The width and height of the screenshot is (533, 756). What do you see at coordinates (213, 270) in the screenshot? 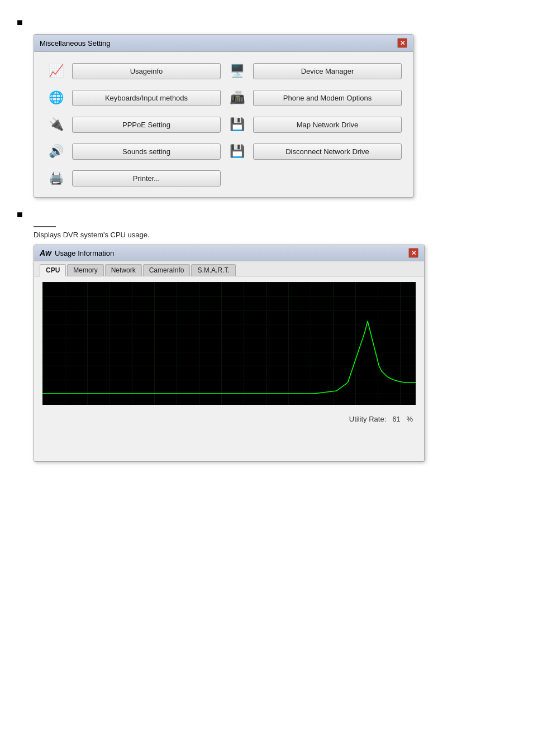
I see `tab-smart: S.M.A.R.T.` at bounding box center [213, 270].